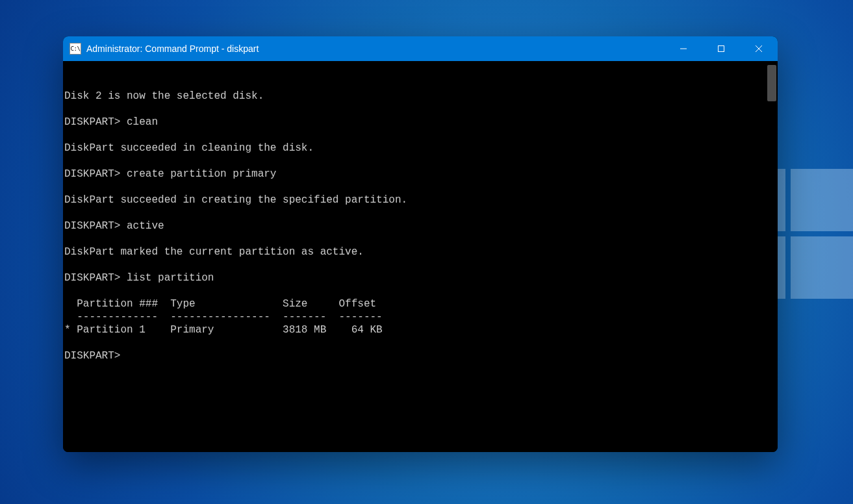  I want to click on scrollbar-thumb, so click(772, 83).